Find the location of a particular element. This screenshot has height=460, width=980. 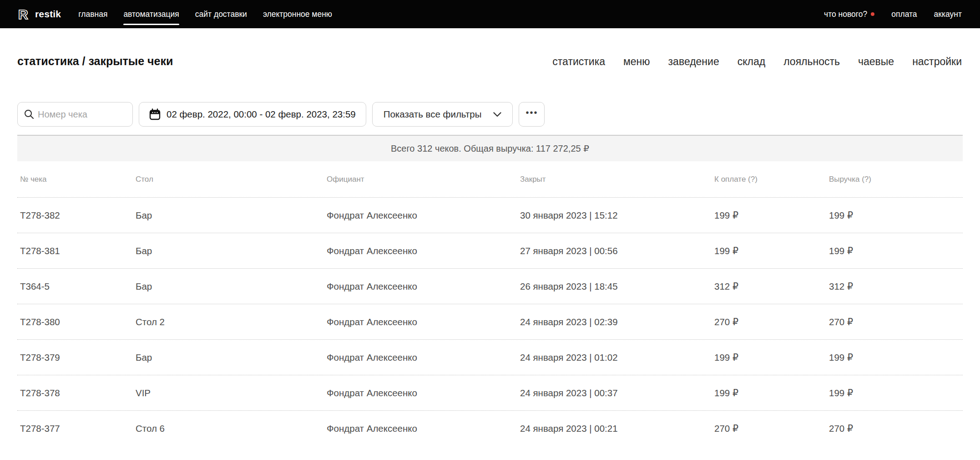

cell-check-number: T278-378 is located at coordinates (78, 393).